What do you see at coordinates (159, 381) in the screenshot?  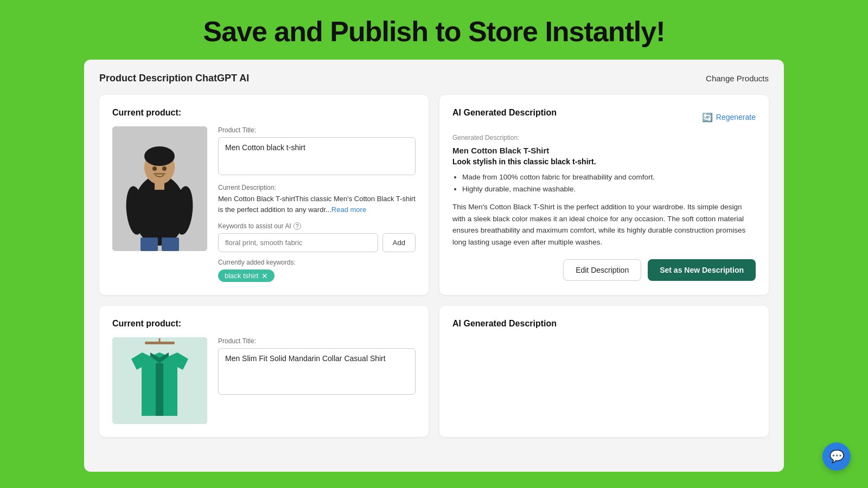 I see `product-2-image-wrap` at bounding box center [159, 381].